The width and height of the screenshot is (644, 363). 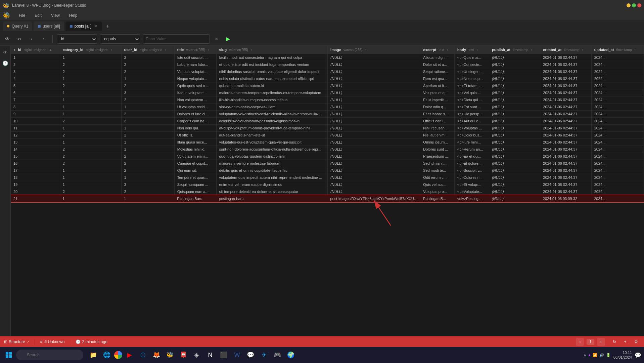 I want to click on table-row: 1622Cumque et cupid...maiores-inventore-…, so click(x=327, y=163).